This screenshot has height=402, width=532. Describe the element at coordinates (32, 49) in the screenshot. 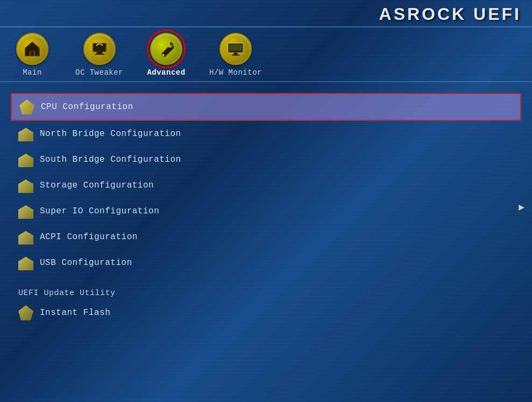

I see `nav-icon-main` at that location.